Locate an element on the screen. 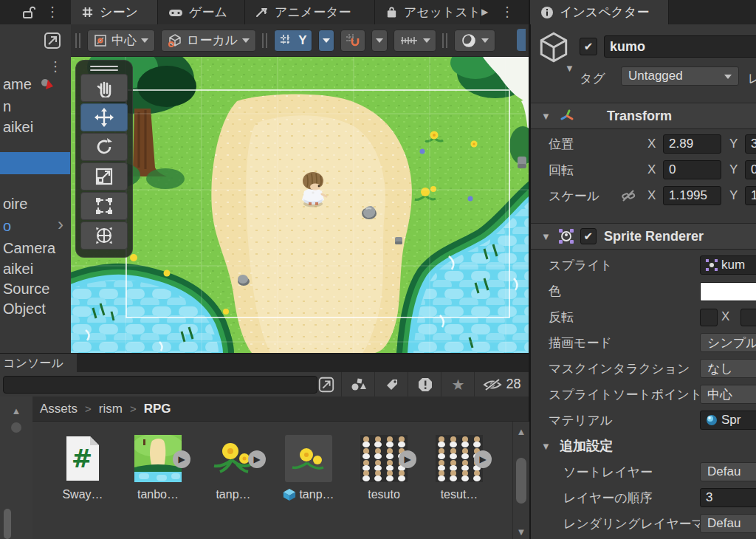 This screenshot has height=539, width=756. sprite-object-field: kum is located at coordinates (728, 265).